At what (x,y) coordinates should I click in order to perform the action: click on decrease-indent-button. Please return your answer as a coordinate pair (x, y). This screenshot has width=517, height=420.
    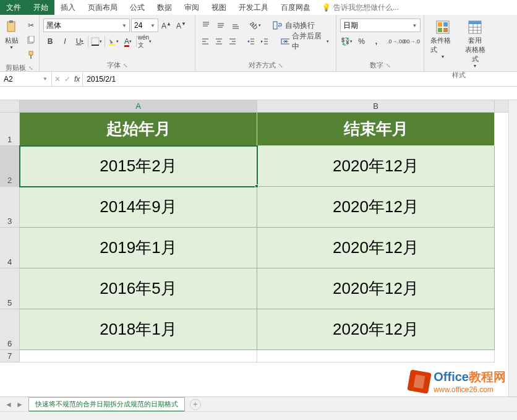
    Looking at the image, I should click on (251, 41).